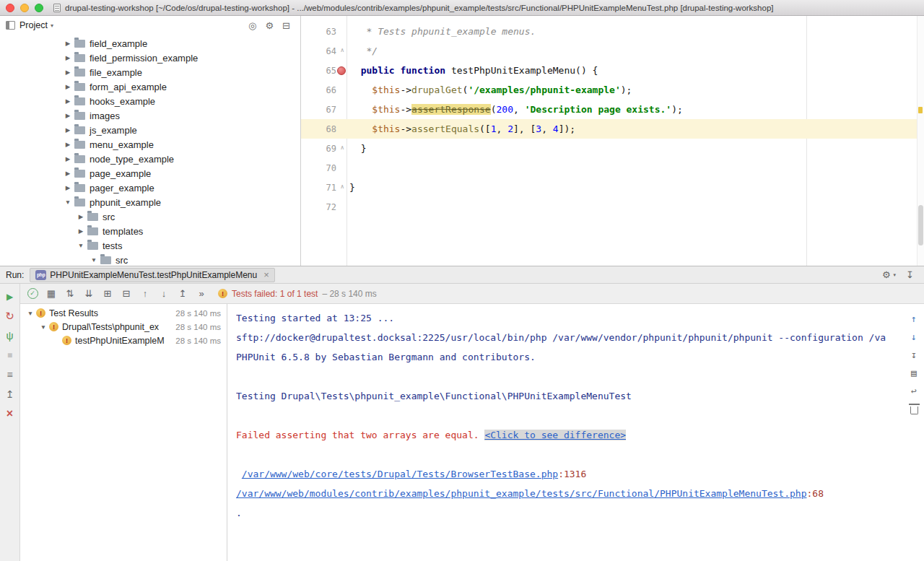 Image resolution: width=924 pixels, height=561 pixels. What do you see at coordinates (70, 294) in the screenshot?
I see `sort-alphabetically-icon: ⇅` at bounding box center [70, 294].